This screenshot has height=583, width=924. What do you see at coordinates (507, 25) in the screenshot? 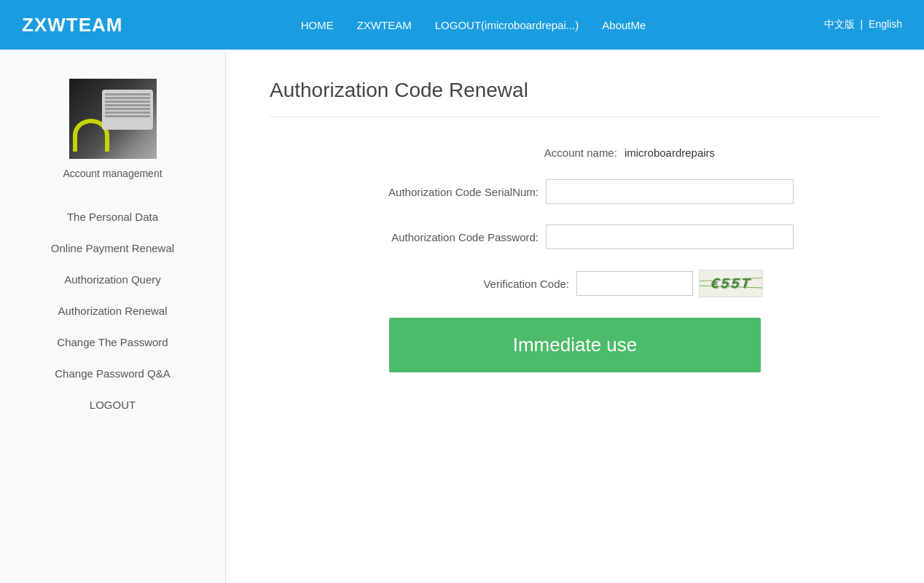
I see `nav-logout: LOGOUT(imicroboardrepai...)` at bounding box center [507, 25].